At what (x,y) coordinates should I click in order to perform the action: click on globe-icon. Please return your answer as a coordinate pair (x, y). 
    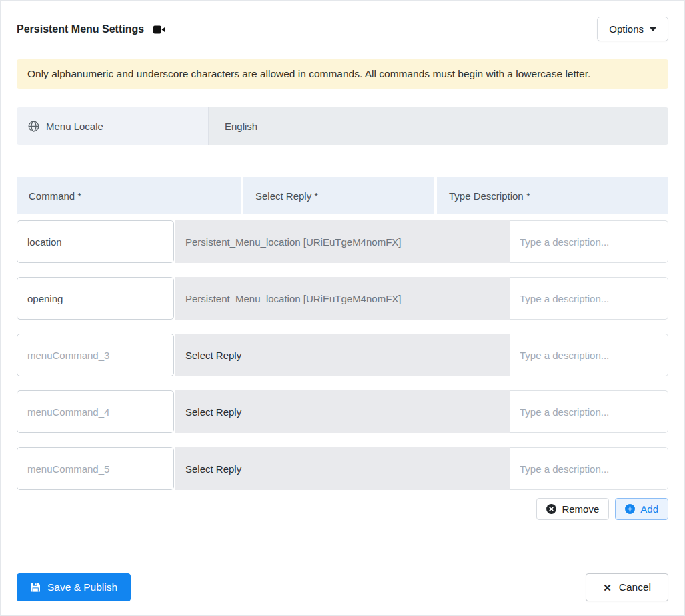
    Looking at the image, I should click on (33, 127).